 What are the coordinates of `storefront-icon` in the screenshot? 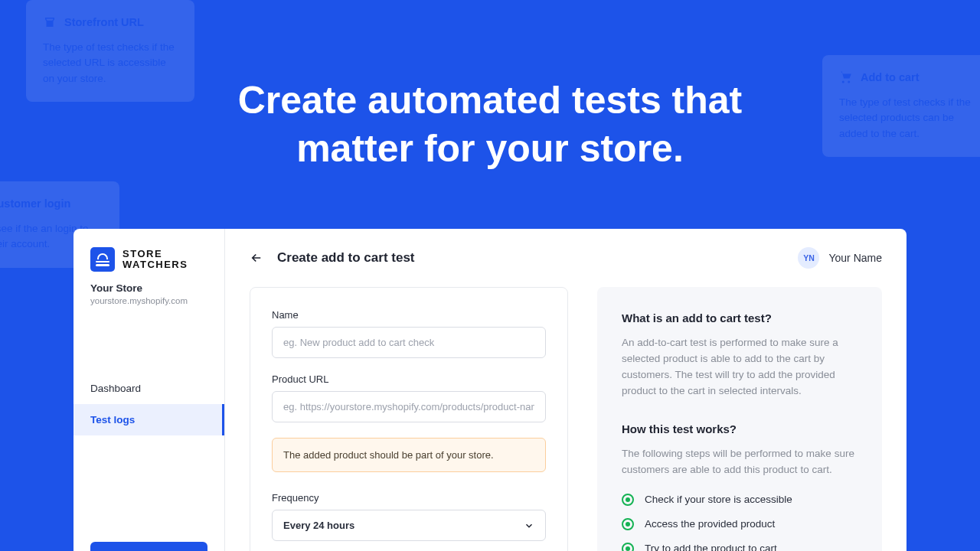 It's located at (50, 22).